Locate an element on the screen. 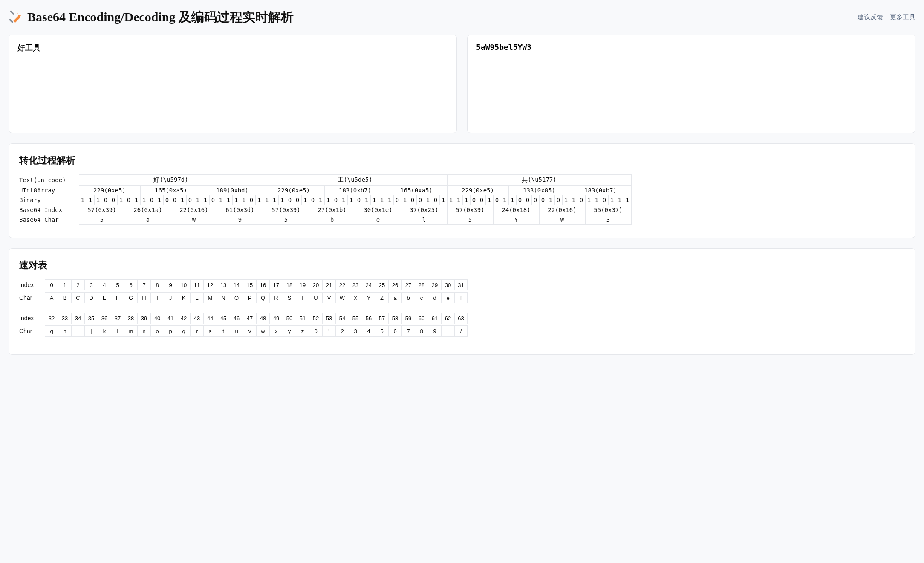 Image resolution: width=924 pixels, height=563 pixels. row-label: Binary is located at coordinates (49, 200).